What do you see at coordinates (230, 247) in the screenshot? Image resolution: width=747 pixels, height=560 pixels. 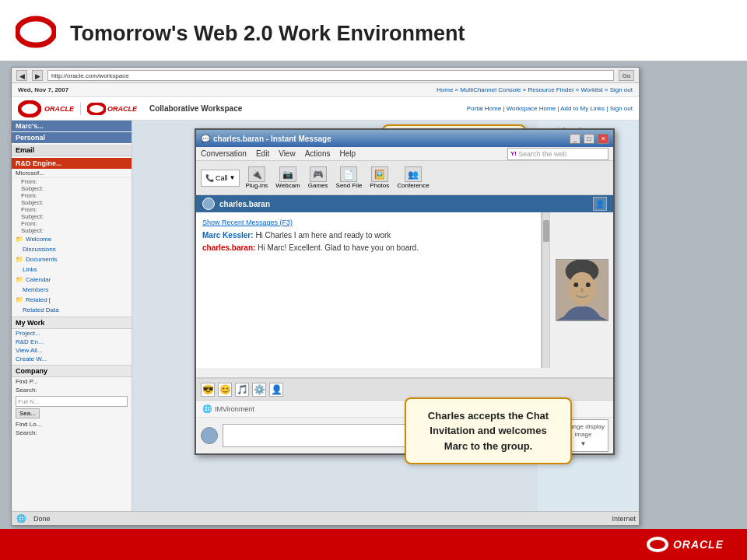 I see `msg2-sender: charles.baran:` at bounding box center [230, 247].